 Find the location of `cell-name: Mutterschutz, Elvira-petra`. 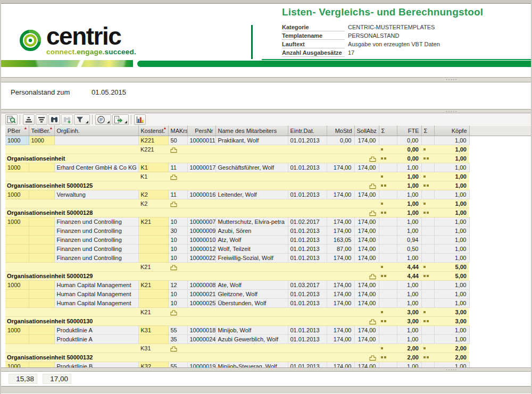

cell-name: Mutterschutz, Elvira-petra is located at coordinates (252, 222).